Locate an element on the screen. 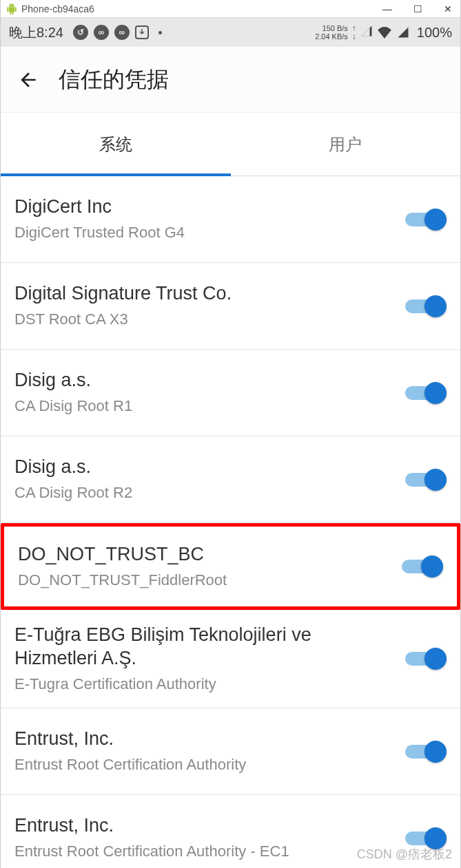 The height and width of the screenshot is (868, 461). net-speed-down: 2.04 KB/s is located at coordinates (331, 36).